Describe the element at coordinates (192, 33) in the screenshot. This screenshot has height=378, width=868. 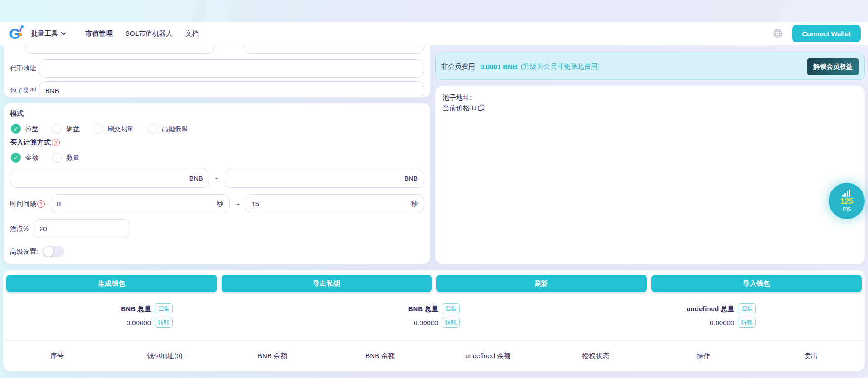
I see `nav-item-docs: 文档` at that location.